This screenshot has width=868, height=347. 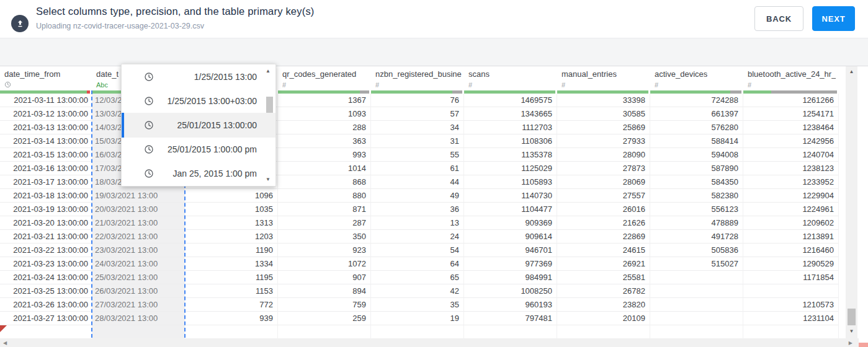 I want to click on vertical-scrollbar-thumb, so click(x=851, y=317).